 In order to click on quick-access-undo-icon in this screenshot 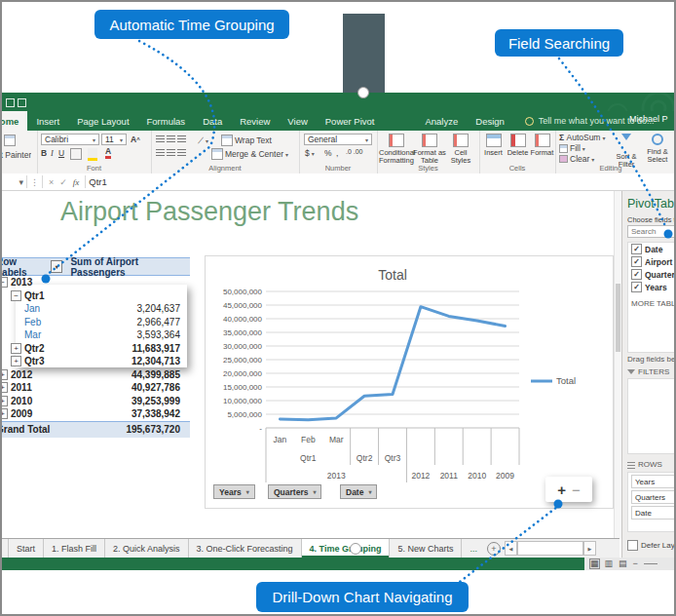, I will do `click(21, 103)`.